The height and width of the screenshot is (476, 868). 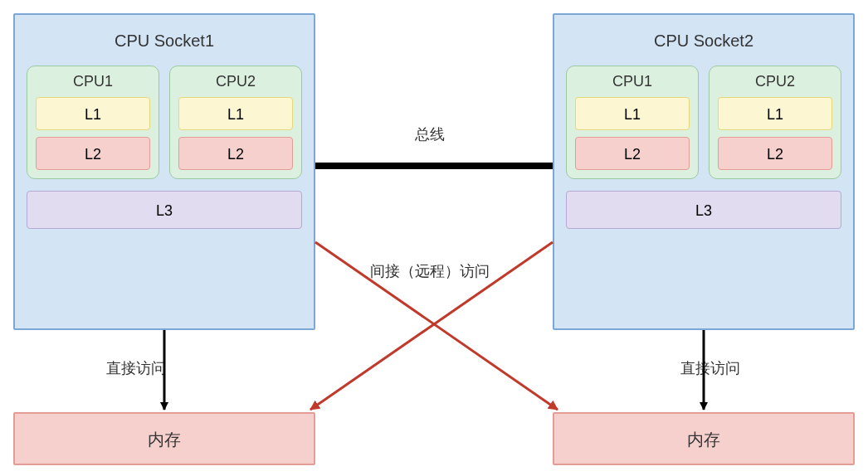 What do you see at coordinates (632, 81) in the screenshot?
I see `socket2-core1-title: CPU1` at bounding box center [632, 81].